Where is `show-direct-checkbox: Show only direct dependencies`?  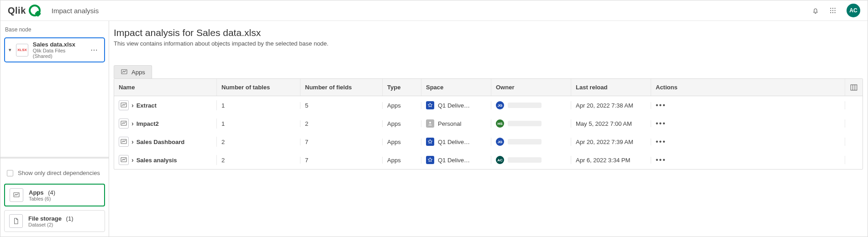 show-direct-checkbox: Show only direct dependencies is located at coordinates (55, 173).